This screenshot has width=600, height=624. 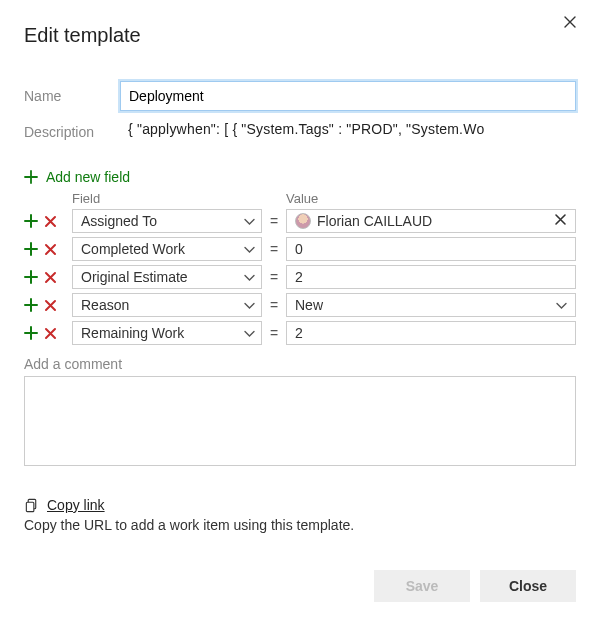 What do you see at coordinates (132, 333) in the screenshot?
I see `field-select-text: Remaining Work` at bounding box center [132, 333].